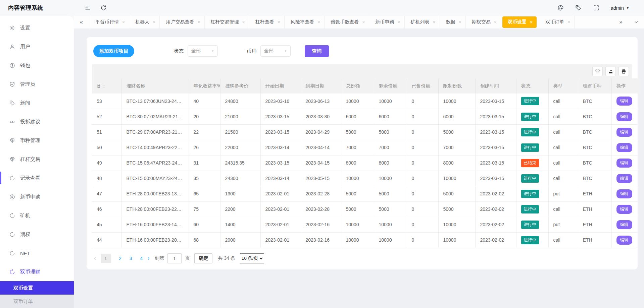 The height and width of the screenshot is (308, 644). I want to click on sidebar-subitem: 双币设置, so click(37, 288).